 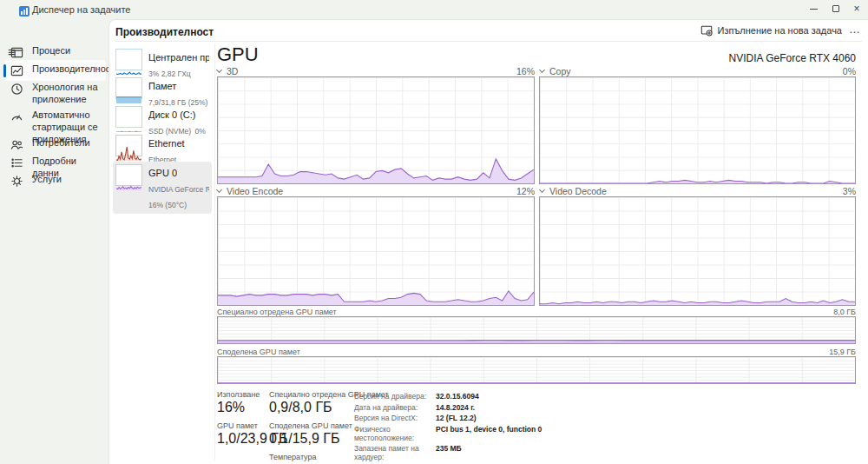 What do you see at coordinates (376, 130) in the screenshot?
I see `gpu-3d-chart` at bounding box center [376, 130].